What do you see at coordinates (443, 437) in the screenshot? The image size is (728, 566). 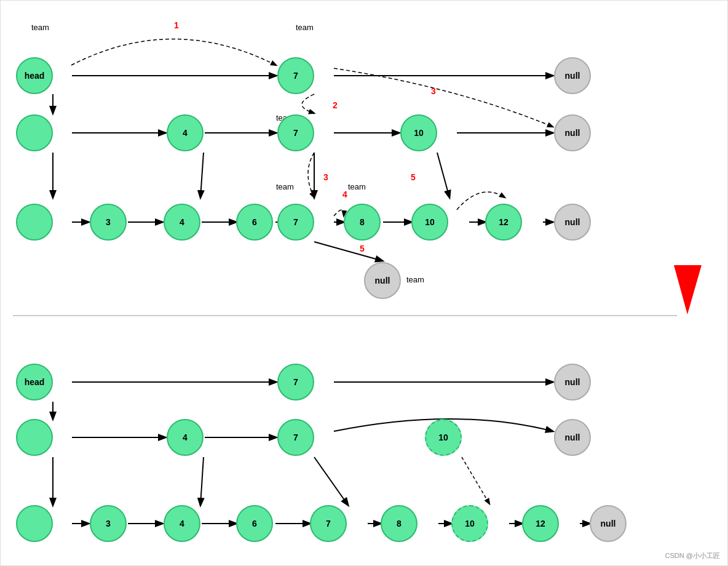 I see `node-10-dashed: 10` at bounding box center [443, 437].